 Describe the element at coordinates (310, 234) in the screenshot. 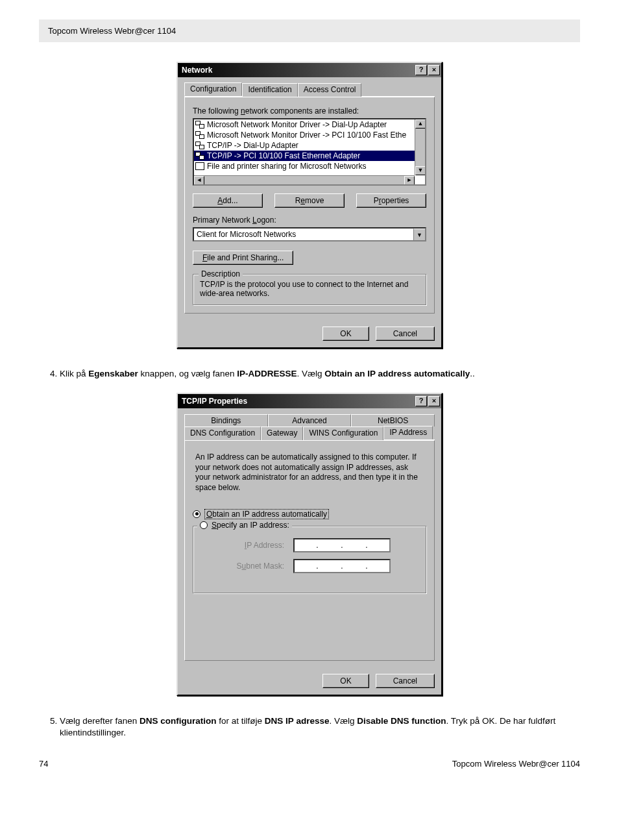

I see `primary-logon-combo: Client for Microsoft Networks ▼` at that location.